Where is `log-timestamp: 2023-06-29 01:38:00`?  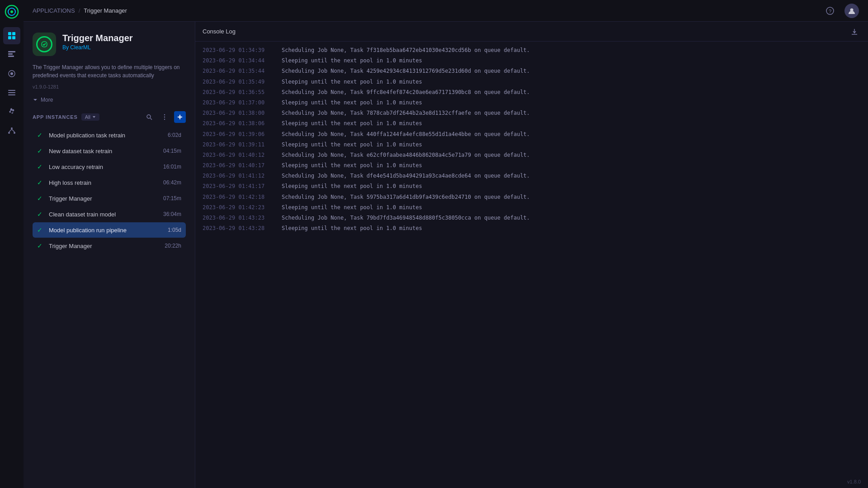
log-timestamp: 2023-06-29 01:38:00 is located at coordinates (238, 113).